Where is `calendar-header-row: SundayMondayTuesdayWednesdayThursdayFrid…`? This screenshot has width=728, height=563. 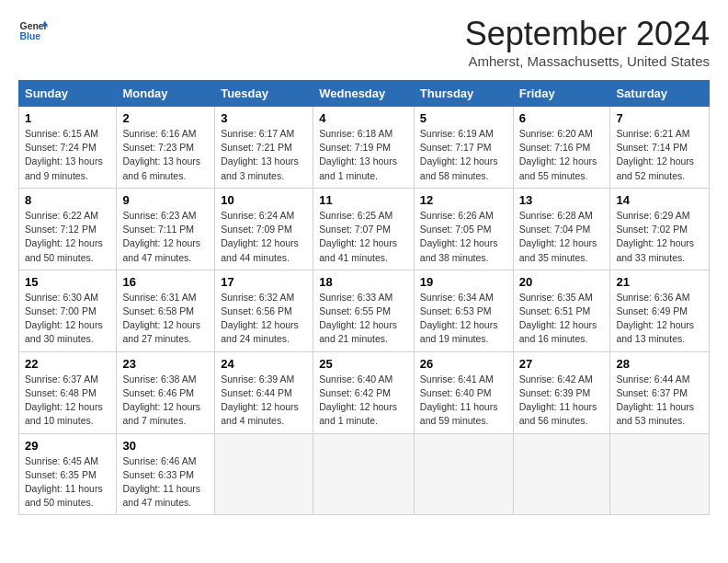
calendar-header-row: SundayMondayTuesdayWednesdayThursdayFrid… is located at coordinates (364, 94).